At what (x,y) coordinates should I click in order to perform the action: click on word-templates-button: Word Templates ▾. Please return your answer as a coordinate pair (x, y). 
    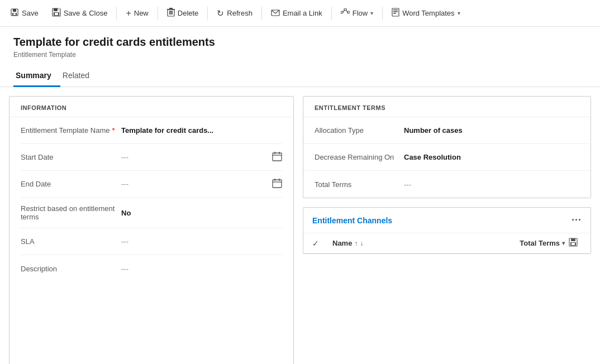
    Looking at the image, I should click on (426, 13).